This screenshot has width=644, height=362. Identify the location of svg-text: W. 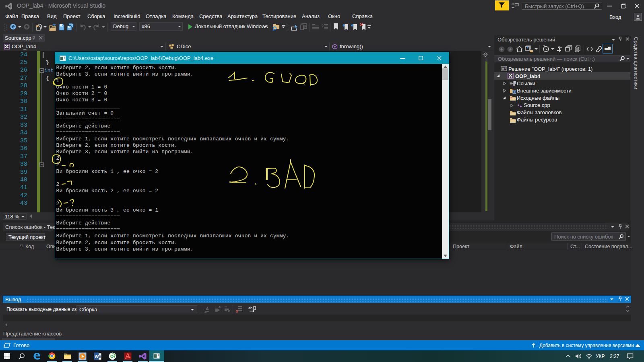
(97, 356).